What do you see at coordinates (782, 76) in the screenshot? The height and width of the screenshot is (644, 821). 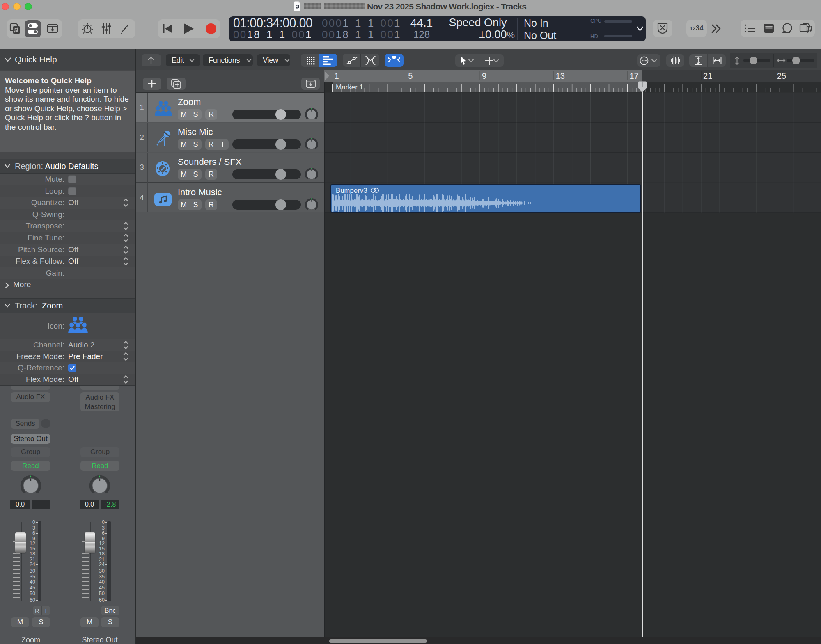 I see `svg-text: 25` at bounding box center [782, 76].